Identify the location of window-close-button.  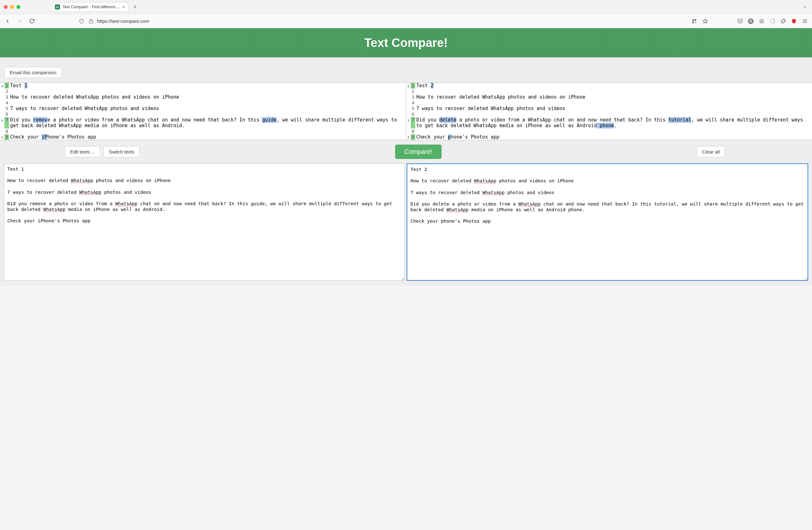
(5, 7).